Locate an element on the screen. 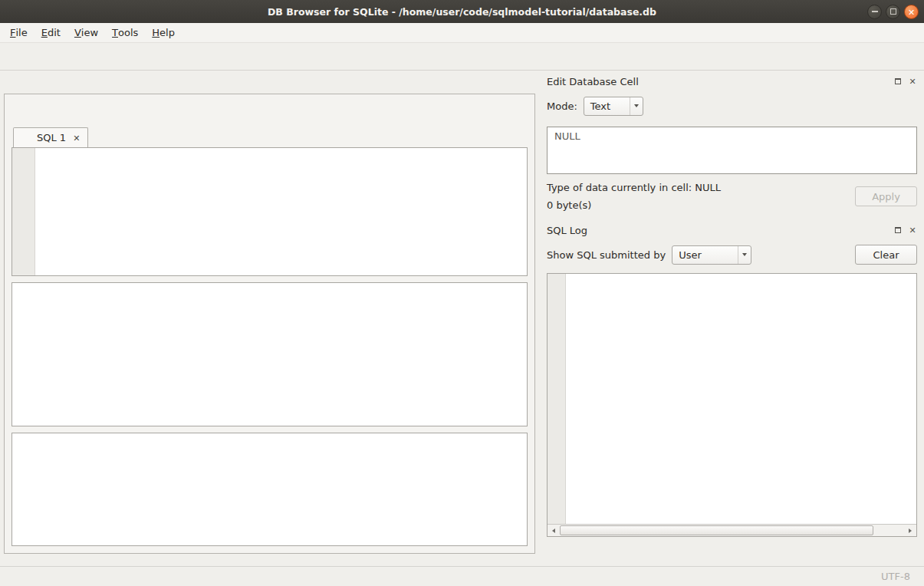 This screenshot has height=586, width=924. mode-dropdown: Text is located at coordinates (613, 106).